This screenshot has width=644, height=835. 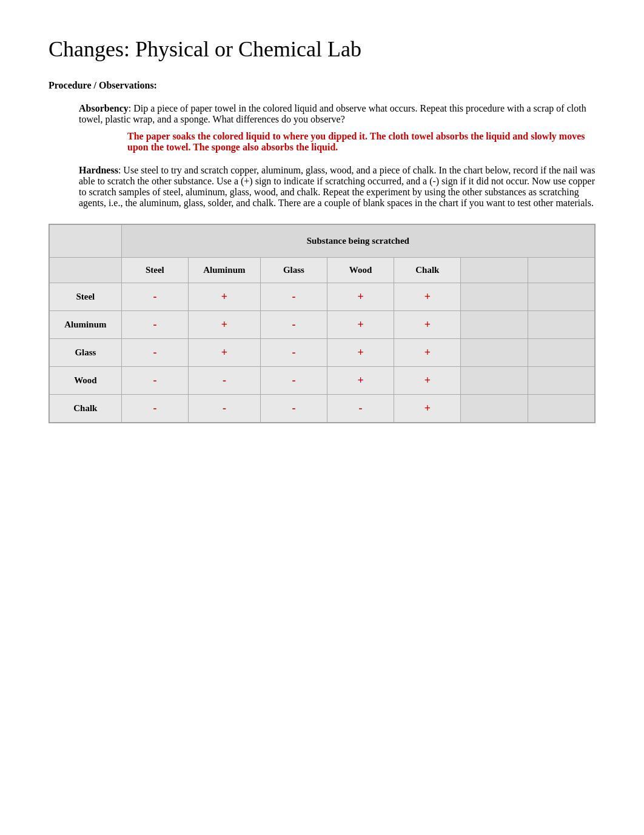 I want to click on hardness-body: : Use steel to try and scratch copper, a…, so click(x=337, y=187).